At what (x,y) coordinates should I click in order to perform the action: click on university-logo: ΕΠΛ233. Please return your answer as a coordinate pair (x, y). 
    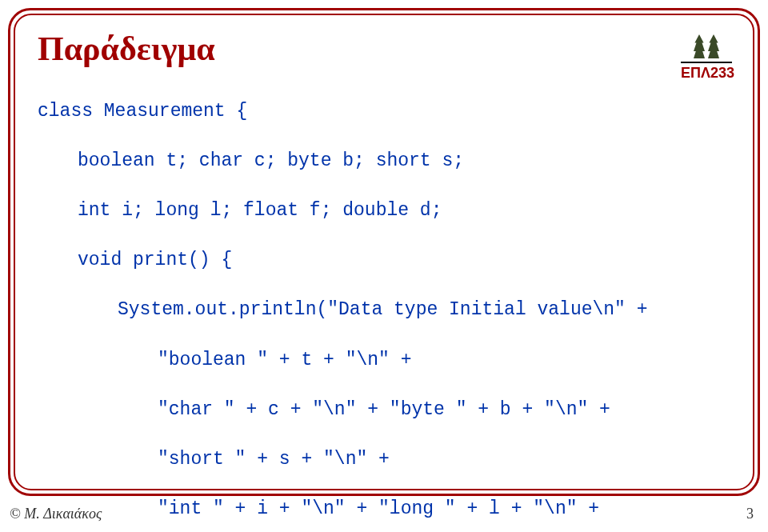
    Looking at the image, I should click on (706, 56).